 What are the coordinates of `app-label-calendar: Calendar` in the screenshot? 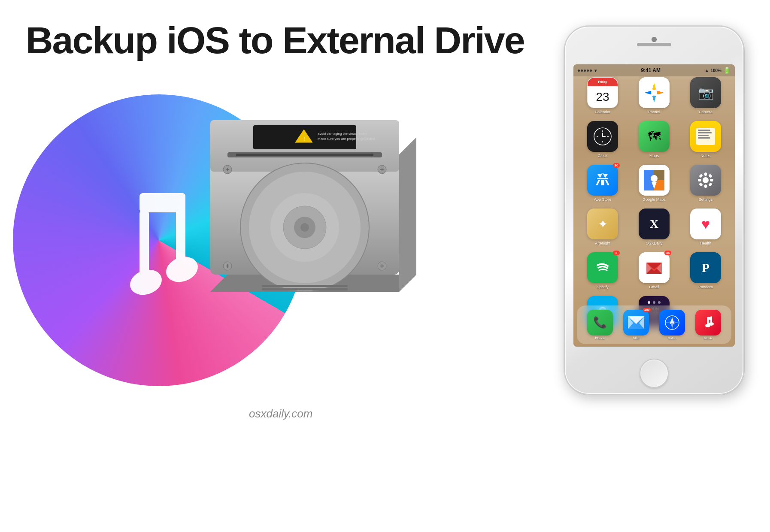 It's located at (603, 112).